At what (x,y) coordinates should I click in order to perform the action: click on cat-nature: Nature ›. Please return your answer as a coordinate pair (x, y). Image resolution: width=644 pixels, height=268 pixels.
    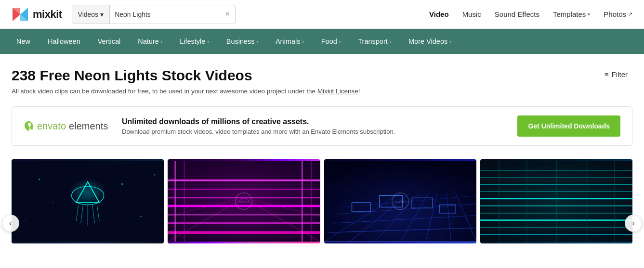
    Looking at the image, I should click on (150, 41).